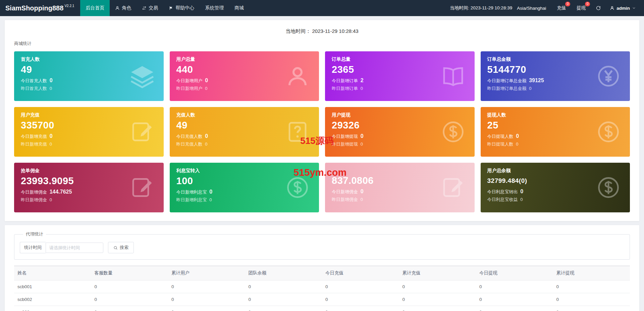 This screenshot has width=644, height=311. I want to click on agent-stats-filter-form: 统计时间 搜索, so click(322, 248).